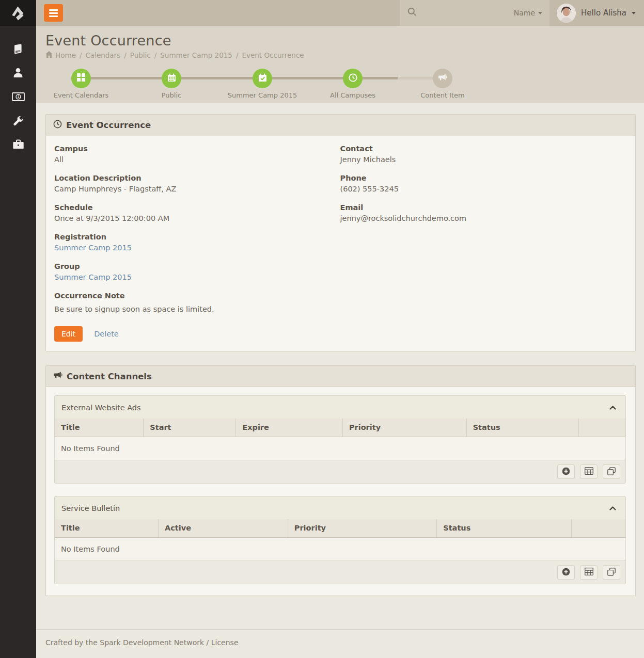 Image resolution: width=644 pixels, height=658 pixels. I want to click on wizard-step-content-item, so click(443, 78).